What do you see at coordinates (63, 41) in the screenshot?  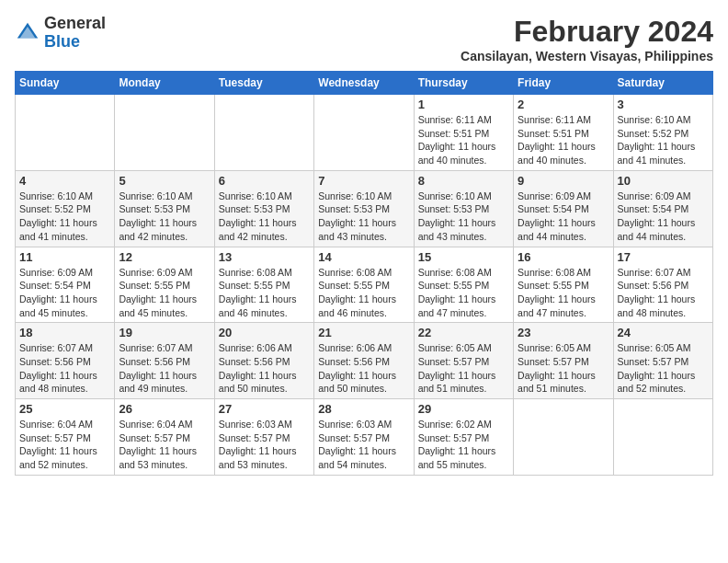 I see `logo-blue: Blue` at bounding box center [63, 41].